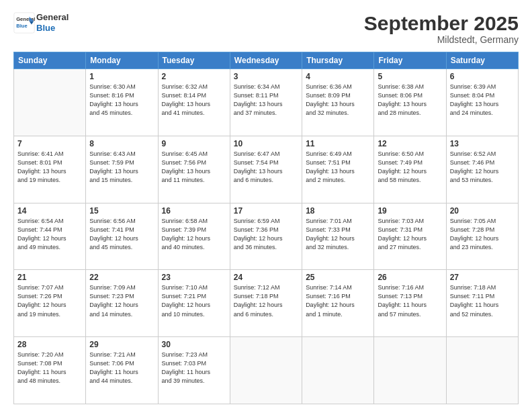 The height and width of the screenshot is (411, 532). Describe the element at coordinates (21, 26) in the screenshot. I see `svg-text: Blue` at that location.